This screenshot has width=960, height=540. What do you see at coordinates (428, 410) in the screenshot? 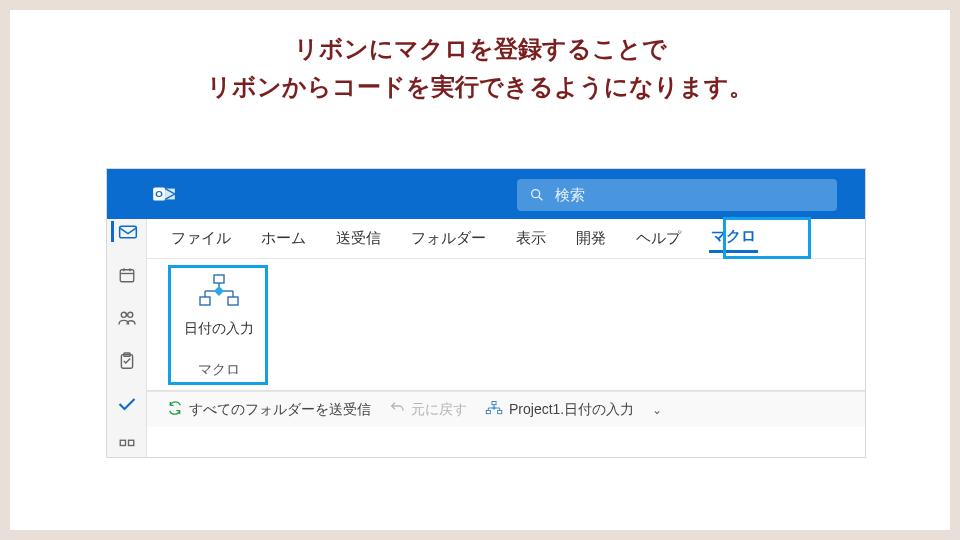
I see `qat-undo: 元に戻す` at bounding box center [428, 410].